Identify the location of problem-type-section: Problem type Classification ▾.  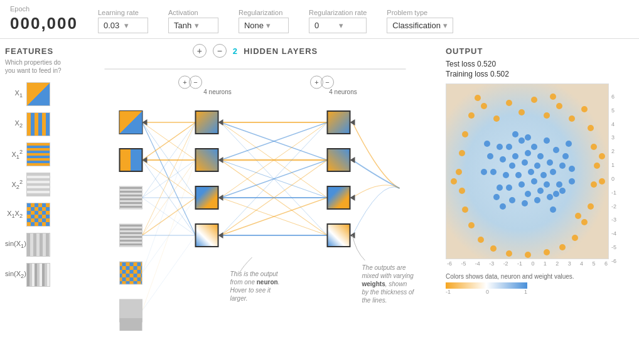
(420, 21).